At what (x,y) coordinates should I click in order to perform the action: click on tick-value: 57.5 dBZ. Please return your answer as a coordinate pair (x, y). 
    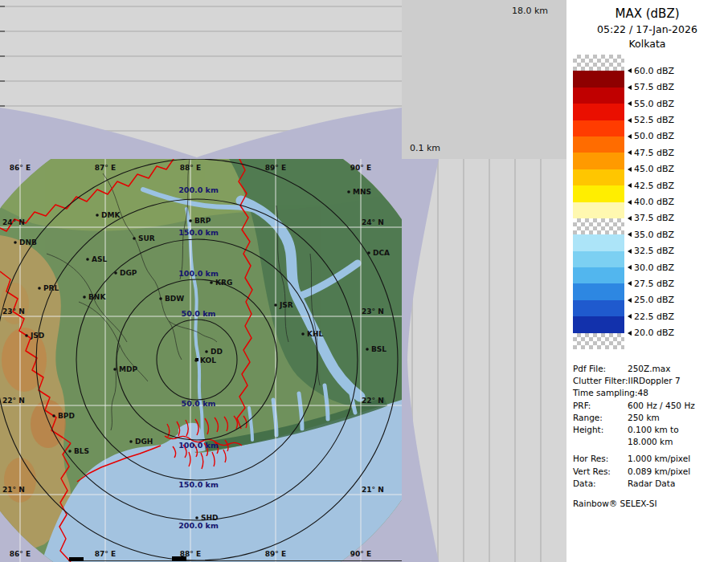
    Looking at the image, I should click on (654, 87).